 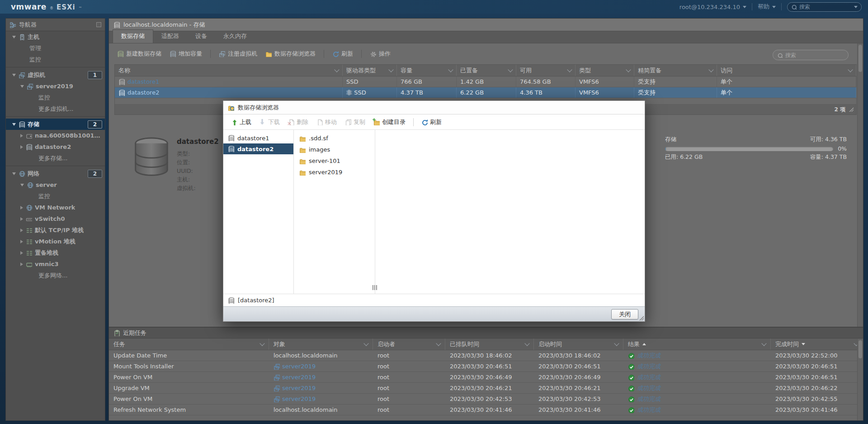 I want to click on user-menu: root@10.234.234.10, so click(x=713, y=7).